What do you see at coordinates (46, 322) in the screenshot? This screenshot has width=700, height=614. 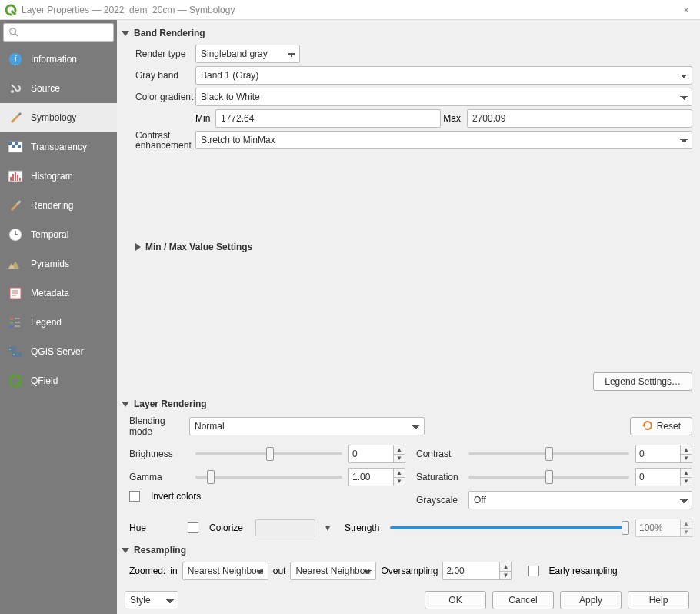 I see `sidebar-item-label: Legend` at bounding box center [46, 322].